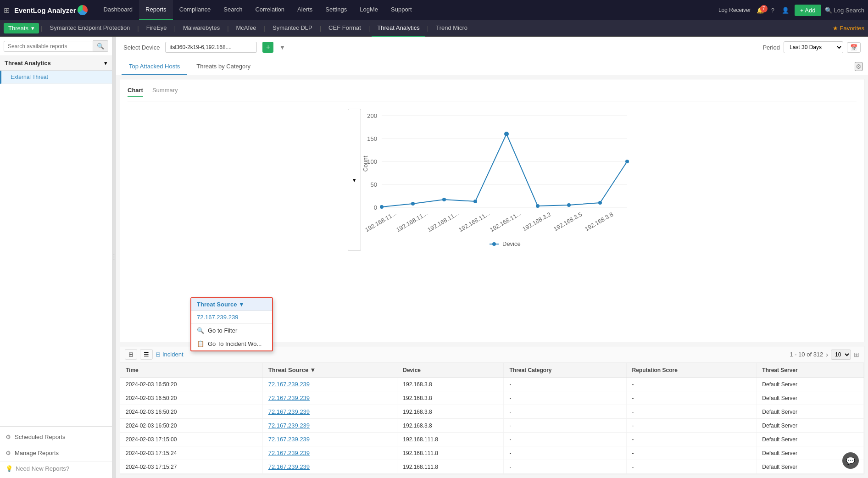  Describe the element at coordinates (492, 67) in the screenshot. I see `report-tabs: Top Attacked Hosts Threats by Category ⚙` at that location.